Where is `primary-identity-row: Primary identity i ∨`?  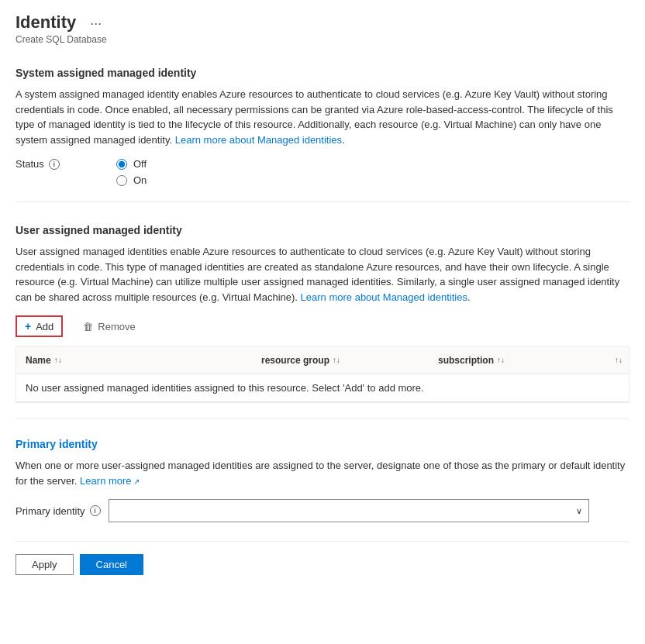 primary-identity-row: Primary identity i ∨ is located at coordinates (322, 511).